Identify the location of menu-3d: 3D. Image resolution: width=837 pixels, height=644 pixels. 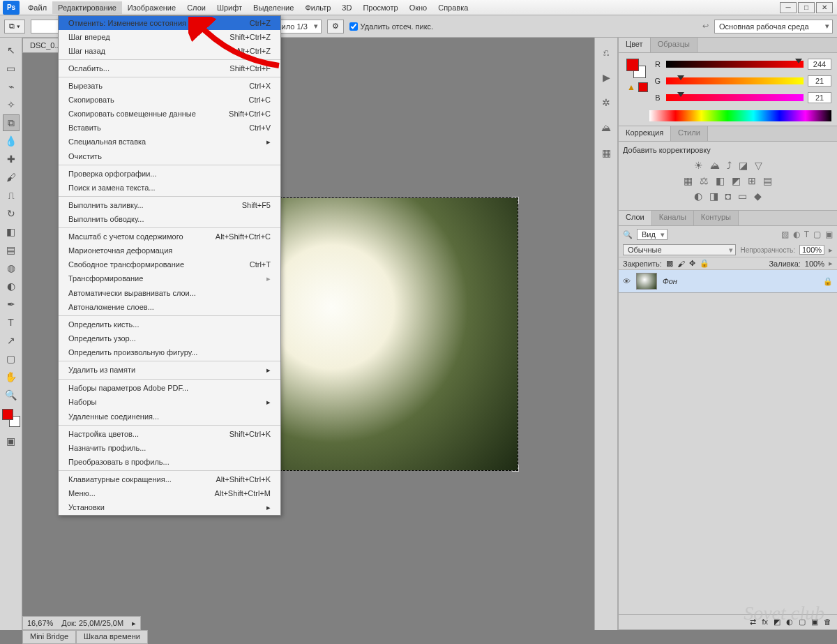
(347, 8).